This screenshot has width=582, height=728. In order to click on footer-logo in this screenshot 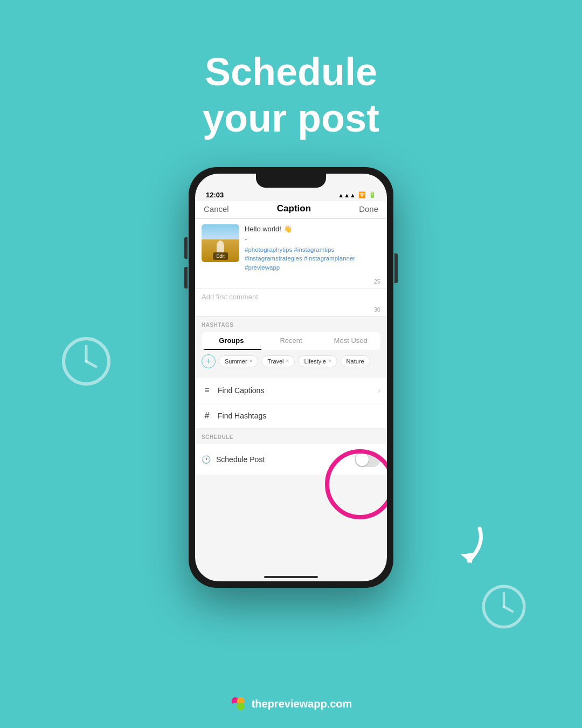, I will do `click(238, 704)`.